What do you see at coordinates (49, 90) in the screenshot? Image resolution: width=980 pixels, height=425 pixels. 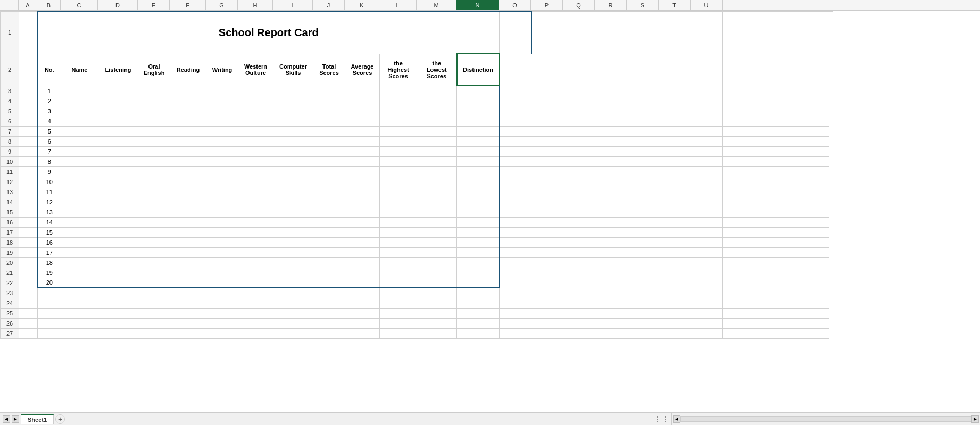 I see `cell-B3: 1` at bounding box center [49, 90].